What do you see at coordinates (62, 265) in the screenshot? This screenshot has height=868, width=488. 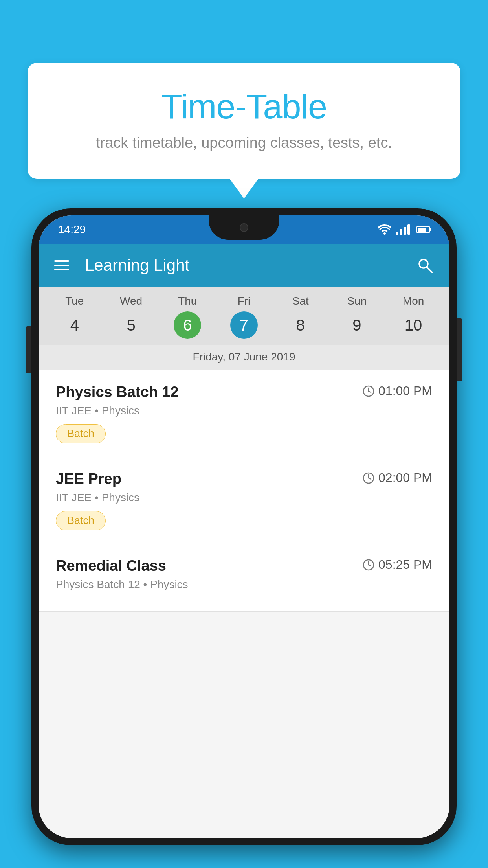 I see `hamburger-menu-icon` at bounding box center [62, 265].